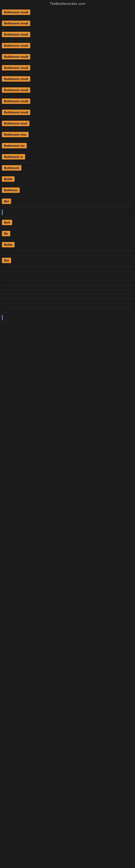  I want to click on list-item: Bottleneck resu, so click(68, 135).